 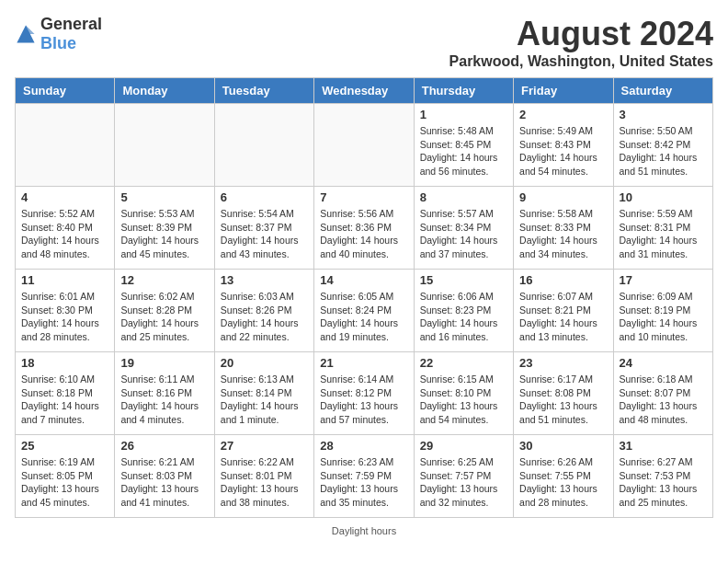 I want to click on day-number: 24, so click(x=664, y=362).